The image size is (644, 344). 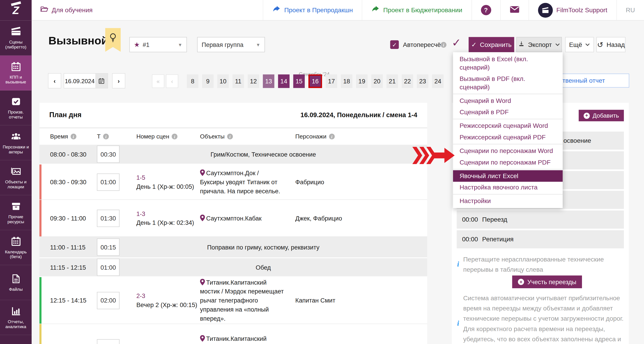 What do you see at coordinates (600, 45) in the screenshot?
I see `undo-icon: ↺` at bounding box center [600, 45].